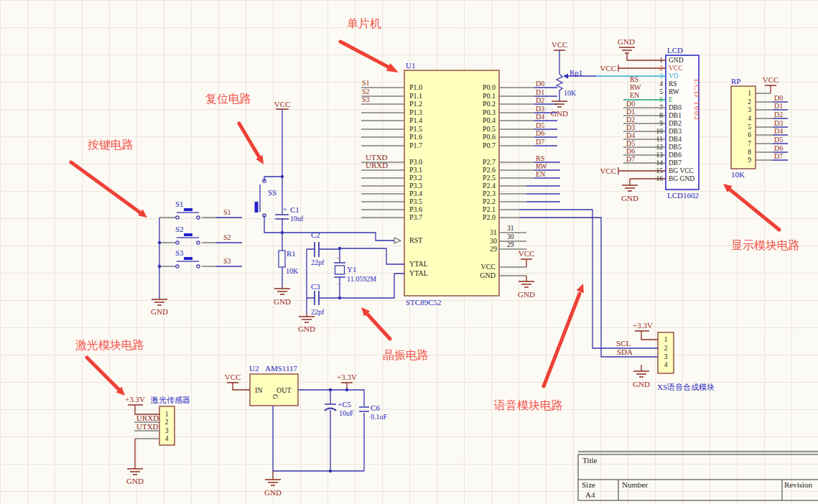  I want to click on button-s1, so click(188, 214).